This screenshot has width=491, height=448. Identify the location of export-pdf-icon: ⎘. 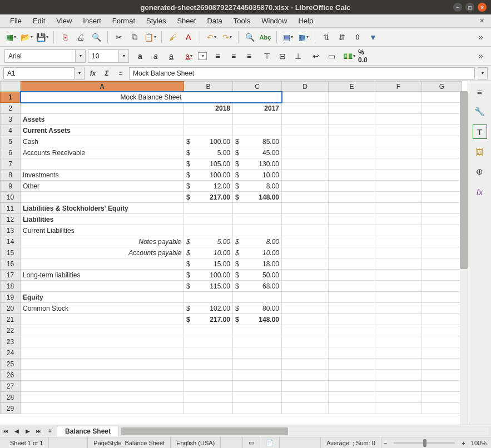
(65, 37).